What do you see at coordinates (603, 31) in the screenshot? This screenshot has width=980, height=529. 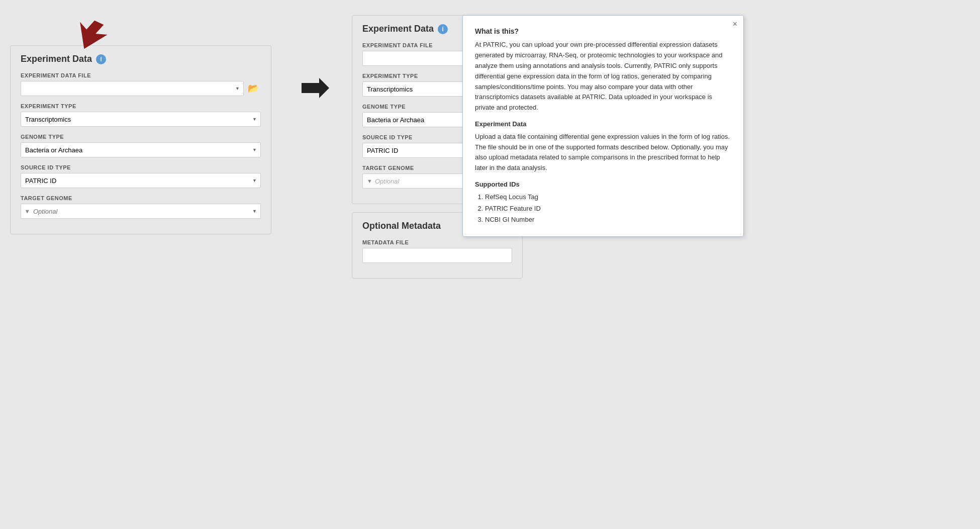 I see `tooltip-heading: What is this?` at bounding box center [603, 31].